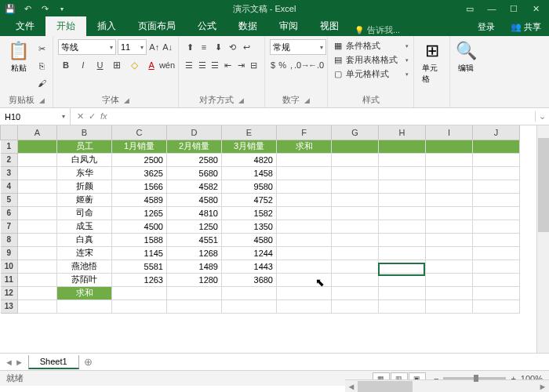  I want to click on font-color-button: A, so click(151, 65).